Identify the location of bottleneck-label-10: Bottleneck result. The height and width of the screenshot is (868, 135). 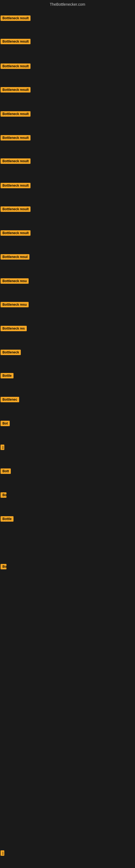
(15, 233).